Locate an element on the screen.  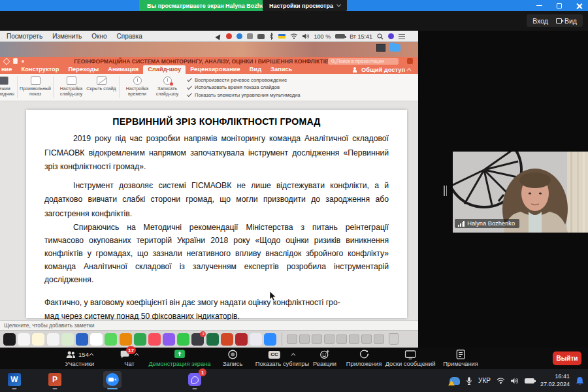
weather-icon is located at coordinates (455, 381).